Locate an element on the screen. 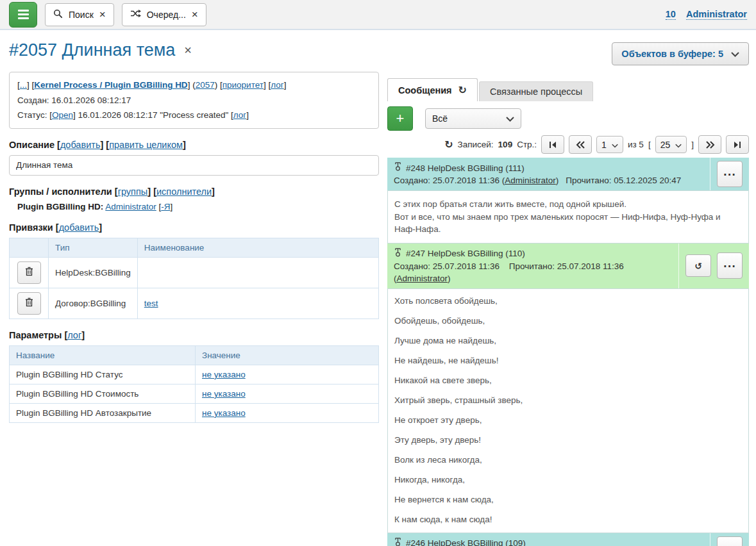 The height and width of the screenshot is (546, 756). executor-row: Plugin BGBilling HD: Administrator [-Я] is located at coordinates (198, 206).